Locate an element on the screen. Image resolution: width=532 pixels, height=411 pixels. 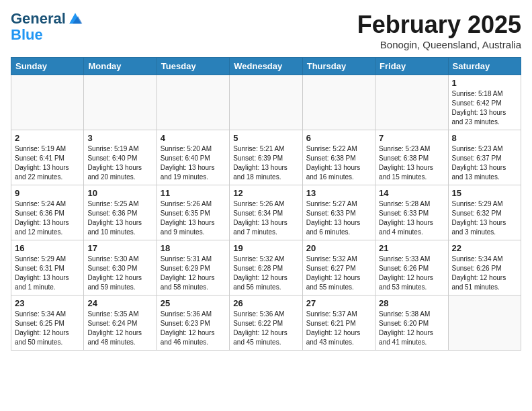
day-info: Sunrise: 5:20 AM Sunset: 6:40 PM Dayligh… is located at coordinates (193, 163).